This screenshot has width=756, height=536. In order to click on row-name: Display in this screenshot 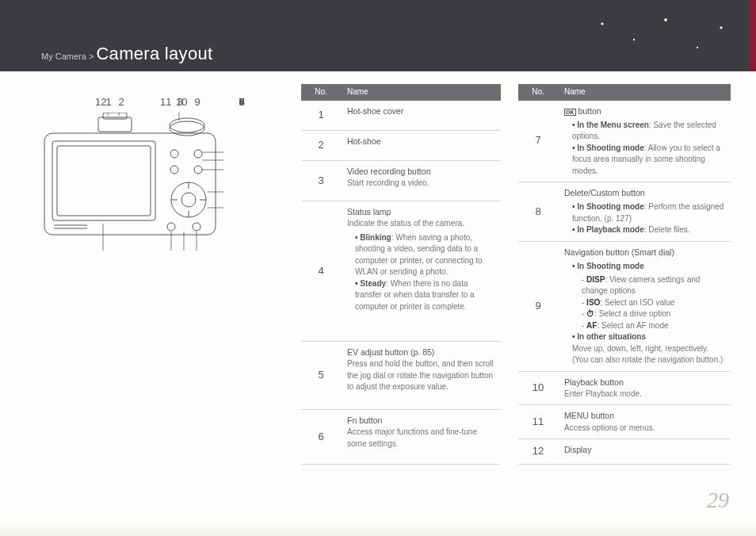, I will do `click(644, 452)`.